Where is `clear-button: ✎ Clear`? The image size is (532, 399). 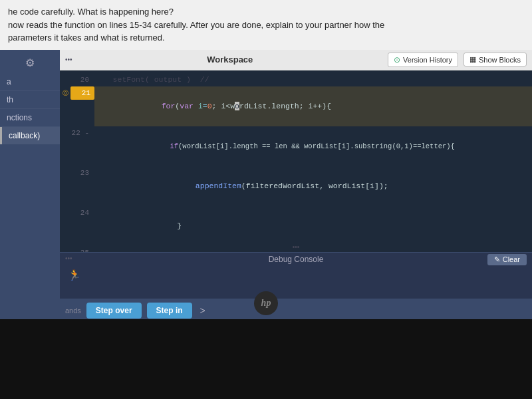
clear-button: ✎ Clear is located at coordinates (507, 259).